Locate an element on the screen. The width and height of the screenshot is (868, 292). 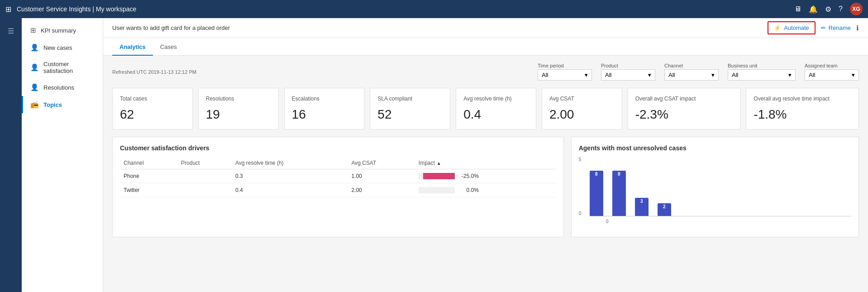
info-icon: ℹ is located at coordinates (858, 28).